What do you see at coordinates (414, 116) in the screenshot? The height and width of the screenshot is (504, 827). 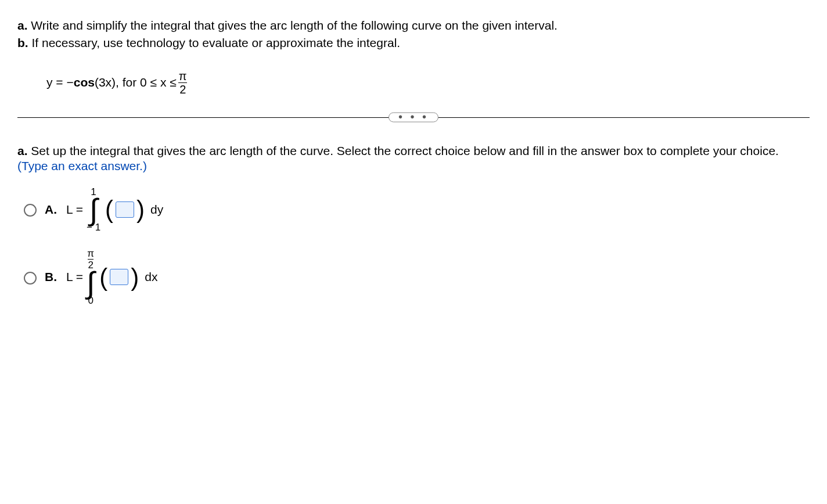 I see `dots-icon: • • •` at bounding box center [414, 116].